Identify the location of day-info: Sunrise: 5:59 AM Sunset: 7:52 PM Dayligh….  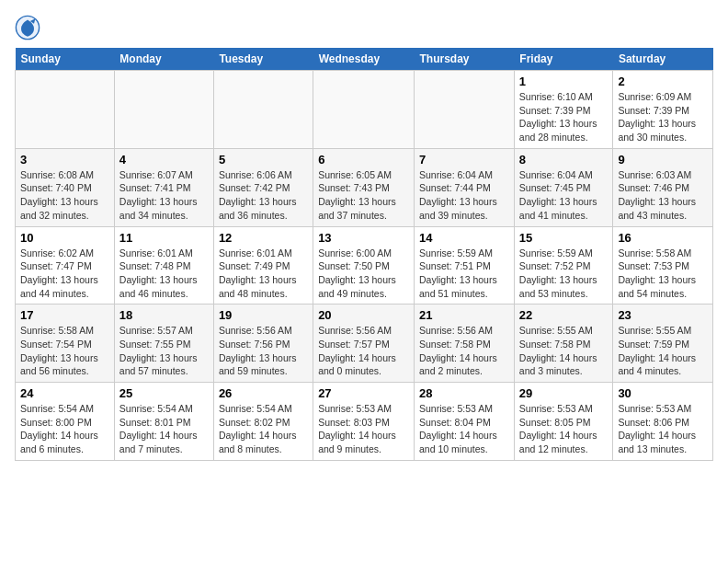
(564, 274).